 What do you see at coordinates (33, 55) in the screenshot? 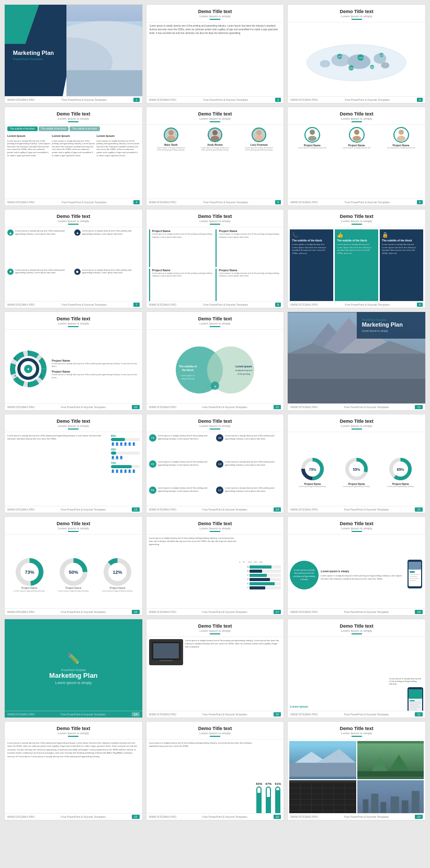
I see `cover-text: Marketing Plan PowerPoint Template` at bounding box center [33, 55].